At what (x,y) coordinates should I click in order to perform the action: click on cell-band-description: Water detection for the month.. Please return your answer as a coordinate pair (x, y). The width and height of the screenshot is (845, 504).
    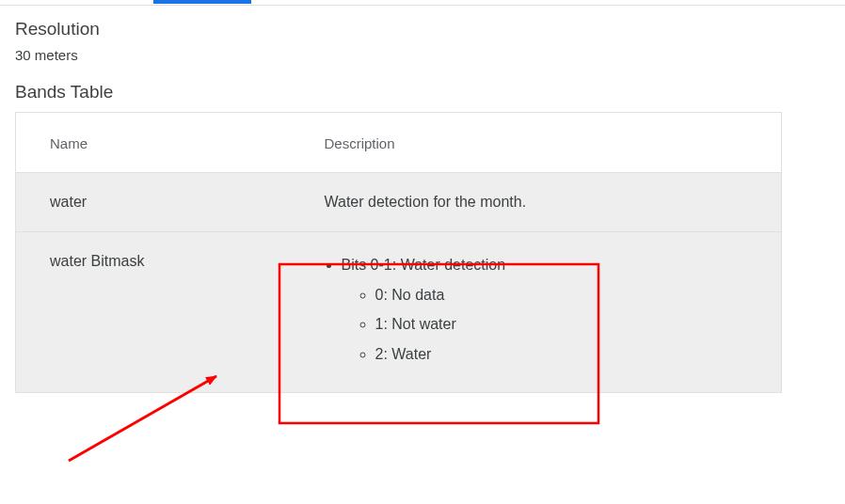
    Looking at the image, I should click on (536, 203).